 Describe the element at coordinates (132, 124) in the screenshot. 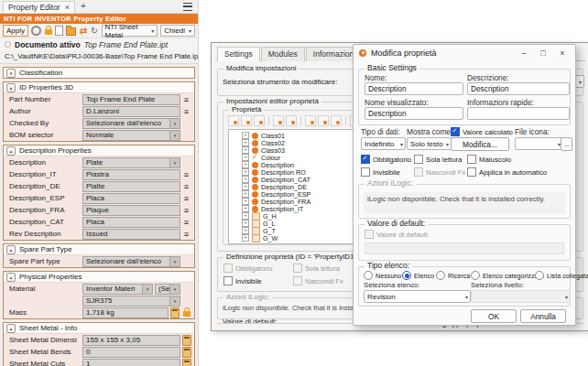

I see `checked-by-dropdown: Selezionare dall'elenco` at that location.